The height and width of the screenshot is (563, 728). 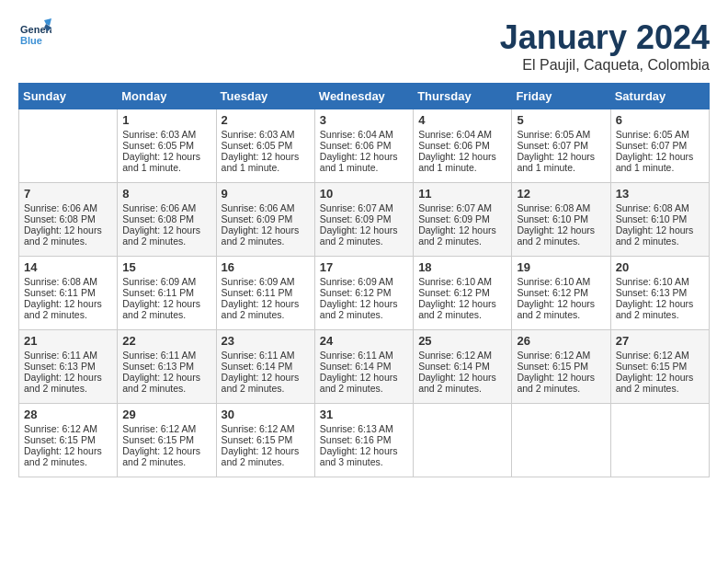 What do you see at coordinates (266, 340) in the screenshot?
I see `day-number: 23` at bounding box center [266, 340].